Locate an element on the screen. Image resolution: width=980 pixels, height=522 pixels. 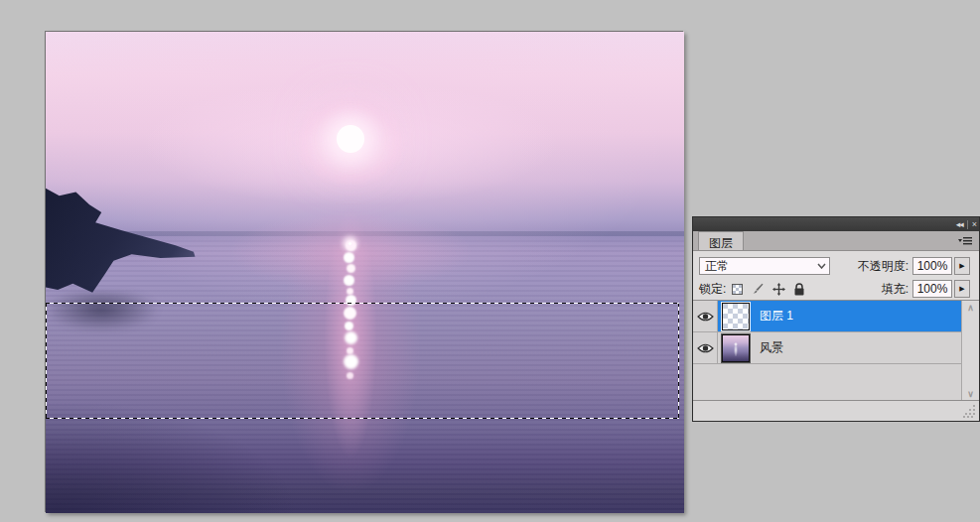
layer-row-main: 风景 is located at coordinates (840, 347).